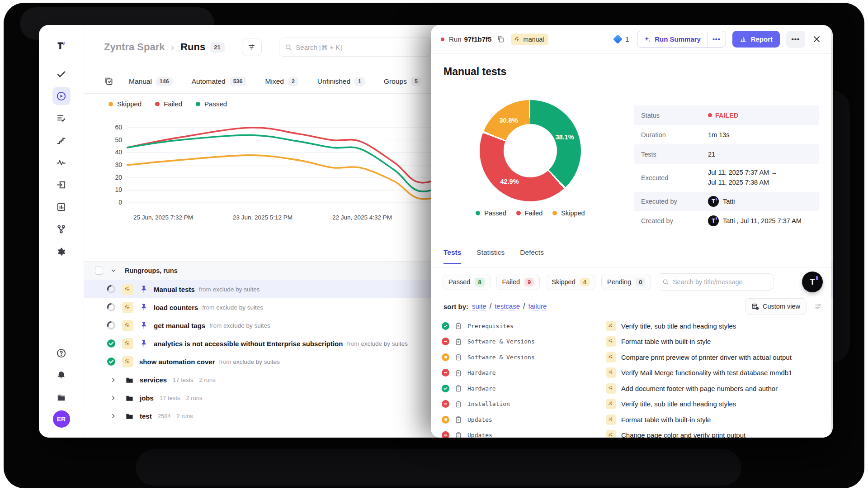  What do you see at coordinates (715, 282) in the screenshot?
I see `tests-search` at bounding box center [715, 282].